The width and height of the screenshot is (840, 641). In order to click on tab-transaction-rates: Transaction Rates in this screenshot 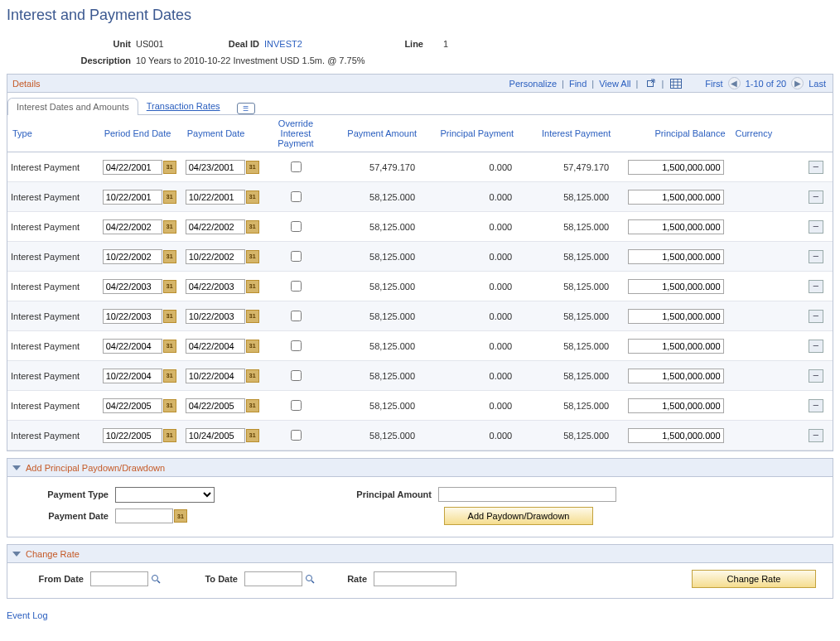, I will do `click(184, 106)`.